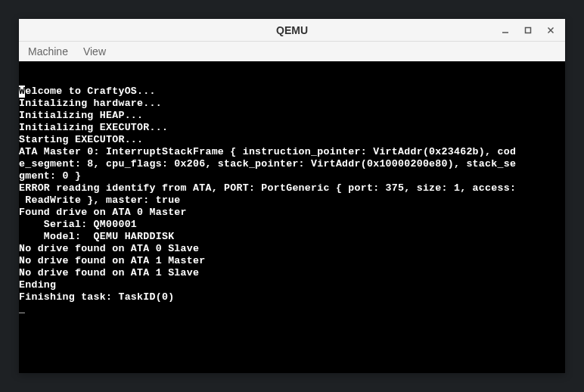 This screenshot has width=584, height=392. What do you see at coordinates (528, 30) in the screenshot?
I see `maximize-button` at bounding box center [528, 30].